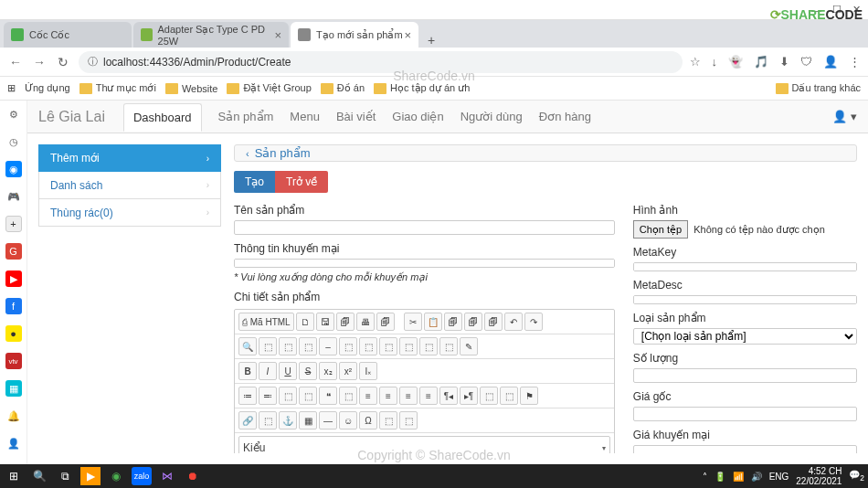 The height and width of the screenshot is (488, 868). I want to click on breadcrumb: ‹ Sản phẩm, so click(545, 154).